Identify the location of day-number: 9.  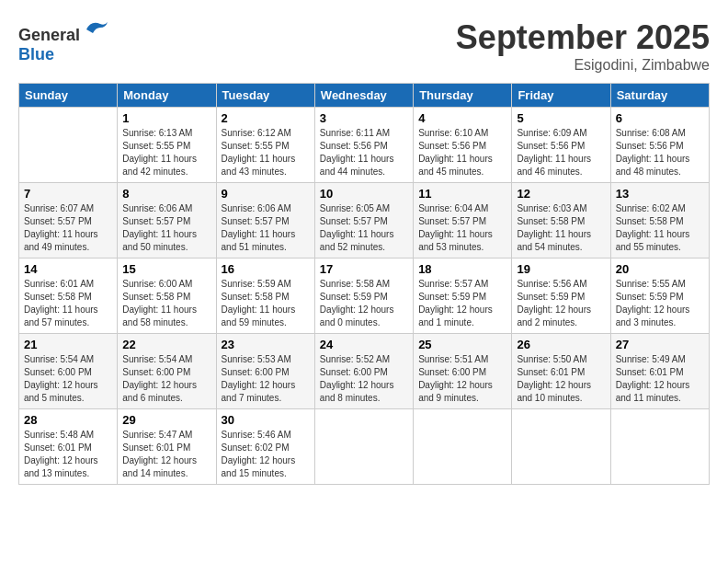
(266, 193).